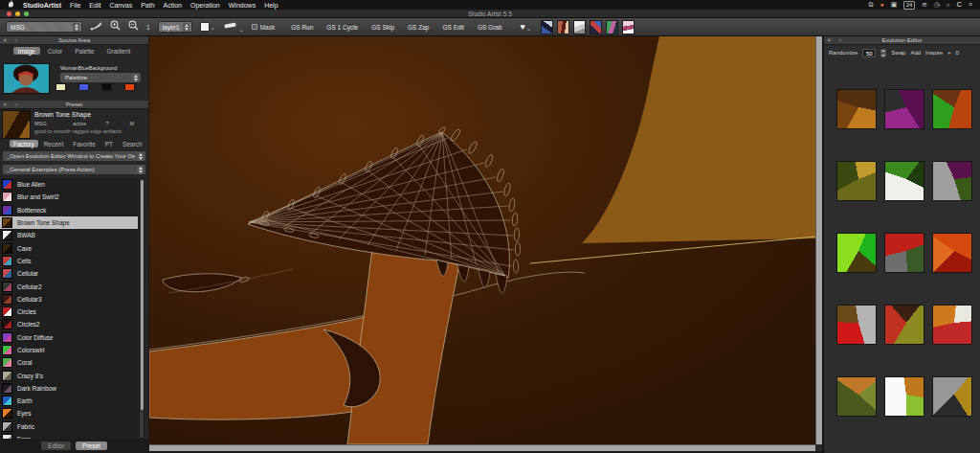 The image size is (980, 453). I want to click on preset-list-item: Brown Tone Shape, so click(69, 222).